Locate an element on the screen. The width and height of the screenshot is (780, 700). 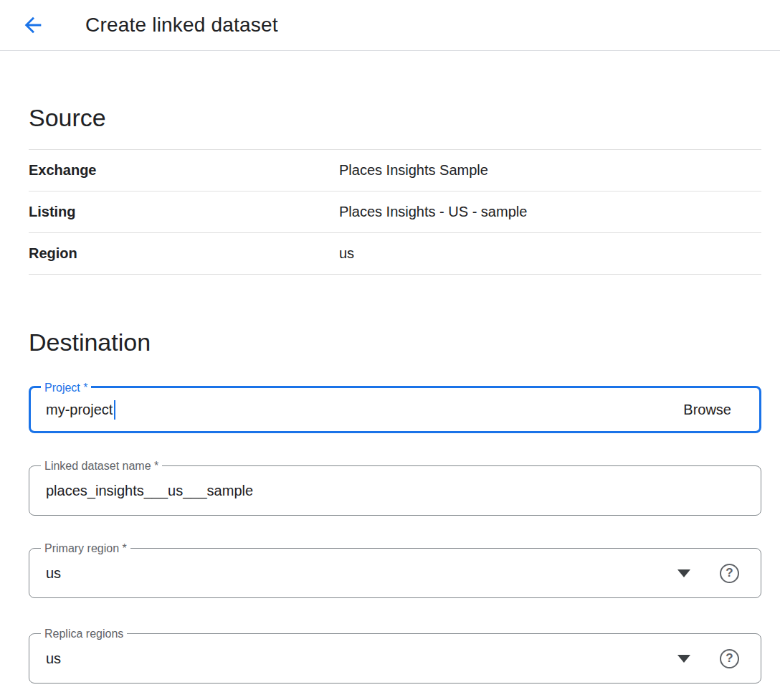
back-button is located at coordinates (33, 25).